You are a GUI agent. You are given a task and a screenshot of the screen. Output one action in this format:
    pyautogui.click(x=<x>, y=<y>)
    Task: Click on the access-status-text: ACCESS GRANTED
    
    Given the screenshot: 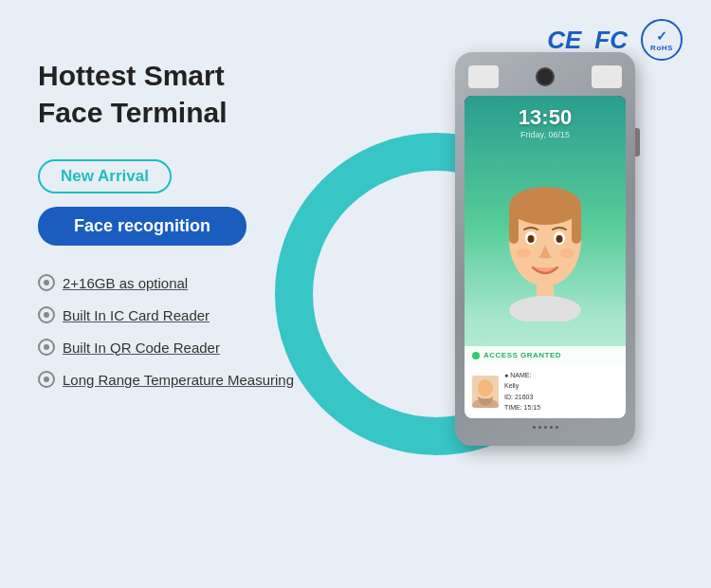 What is the action you would take?
    pyautogui.click(x=522, y=355)
    